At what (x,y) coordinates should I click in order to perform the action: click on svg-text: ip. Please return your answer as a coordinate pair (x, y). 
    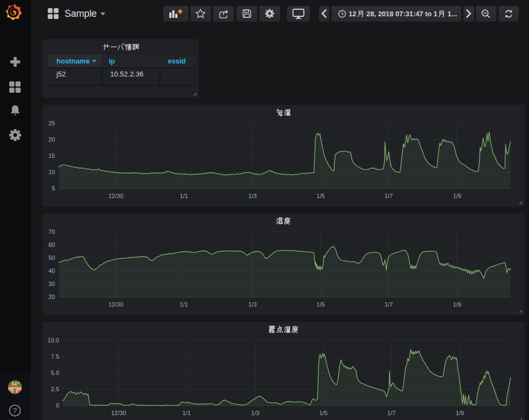
    Looking at the image, I should click on (112, 61).